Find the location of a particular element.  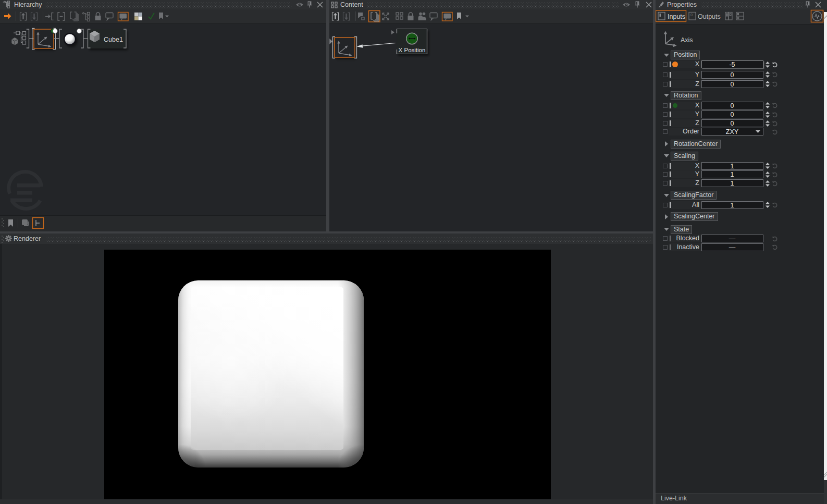

svg-text: X Position is located at coordinates (412, 50).